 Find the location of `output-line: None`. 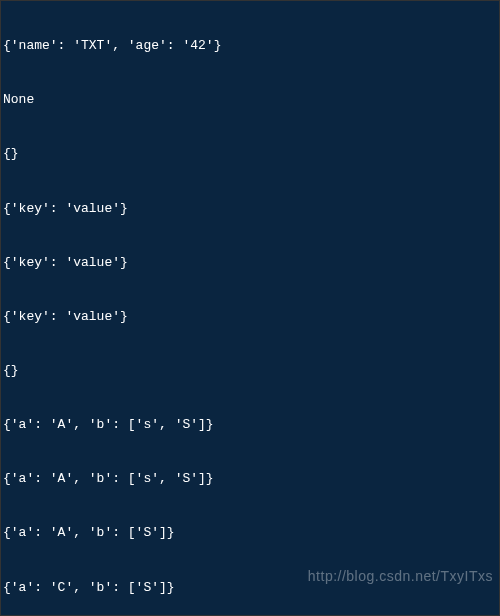

output-line: None is located at coordinates (250, 100).